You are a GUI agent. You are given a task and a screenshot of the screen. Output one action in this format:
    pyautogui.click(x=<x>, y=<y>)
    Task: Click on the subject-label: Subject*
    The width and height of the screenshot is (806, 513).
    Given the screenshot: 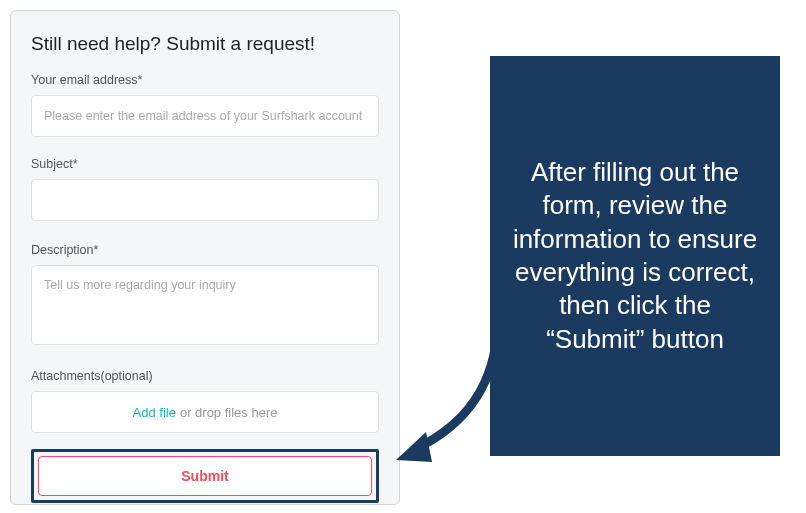 What is the action you would take?
    pyautogui.click(x=205, y=164)
    